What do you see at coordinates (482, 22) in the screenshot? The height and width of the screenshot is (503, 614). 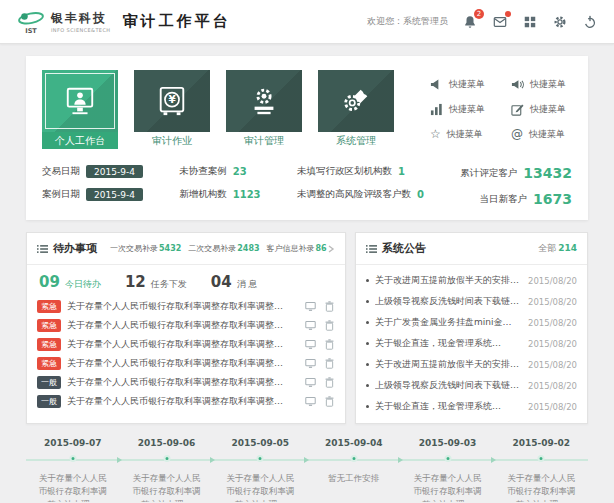 I see `header-actions: 欢迎您：系统管理员 2` at bounding box center [482, 22].